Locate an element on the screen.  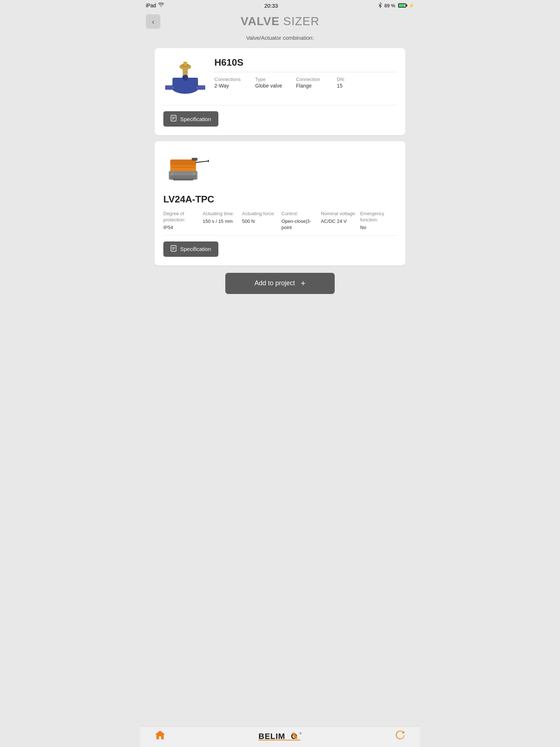
valve-spec-dn-label: DN: is located at coordinates (351, 80).